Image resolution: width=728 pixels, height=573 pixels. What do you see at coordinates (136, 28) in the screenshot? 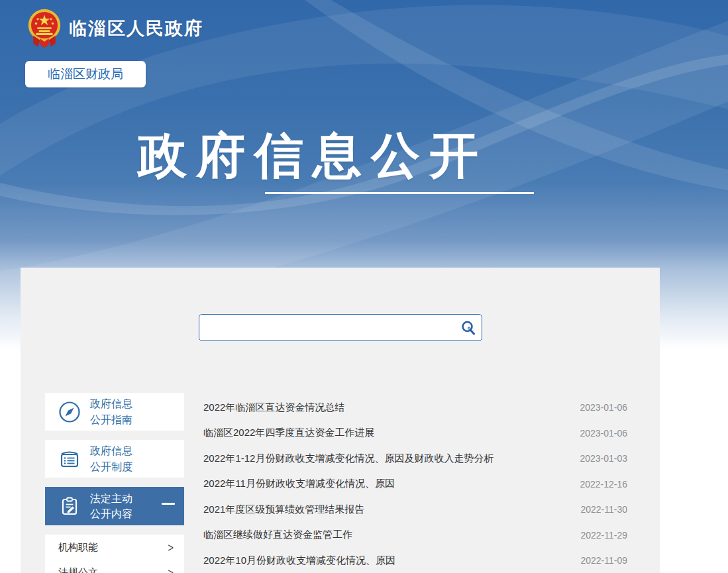
I see `site-name: 临淄区人民政府` at bounding box center [136, 28].